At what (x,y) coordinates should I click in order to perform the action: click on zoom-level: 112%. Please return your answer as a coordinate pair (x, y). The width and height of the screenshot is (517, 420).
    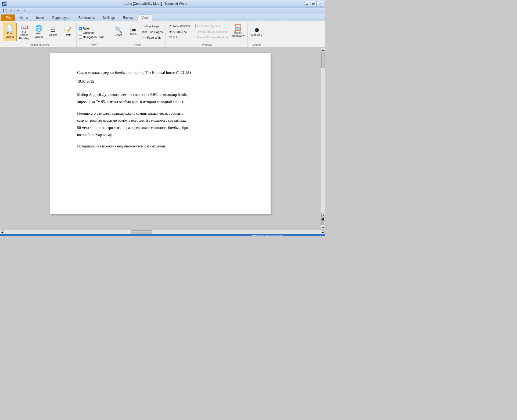
    Looking at the image, I should click on (319, 236).